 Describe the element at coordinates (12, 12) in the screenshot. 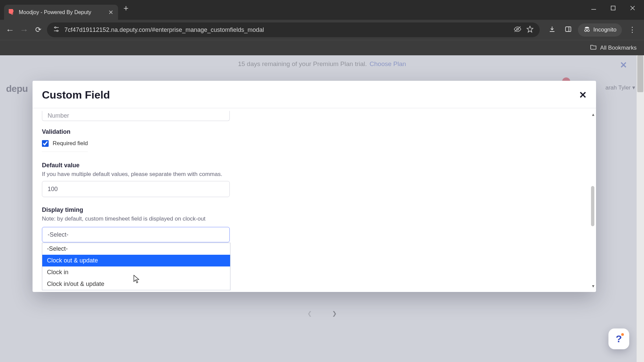

I see `tab-favicon-icon` at that location.